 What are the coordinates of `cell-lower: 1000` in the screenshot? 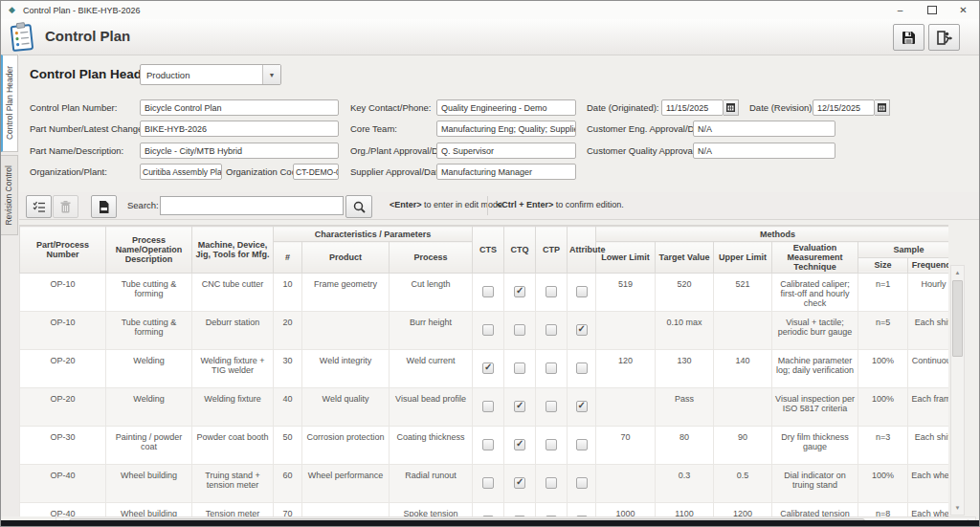 It's located at (626, 511).